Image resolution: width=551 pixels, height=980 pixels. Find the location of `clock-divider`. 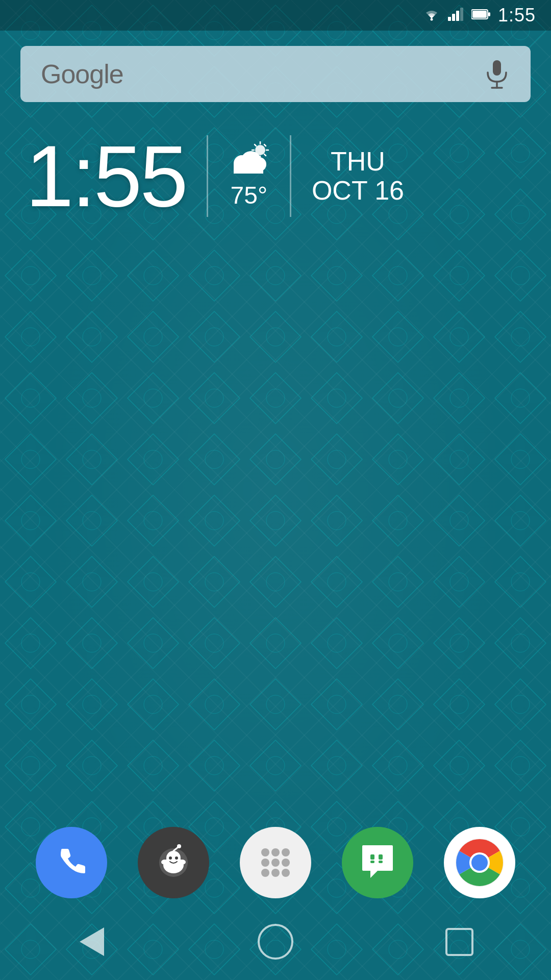

clock-divider is located at coordinates (207, 176).